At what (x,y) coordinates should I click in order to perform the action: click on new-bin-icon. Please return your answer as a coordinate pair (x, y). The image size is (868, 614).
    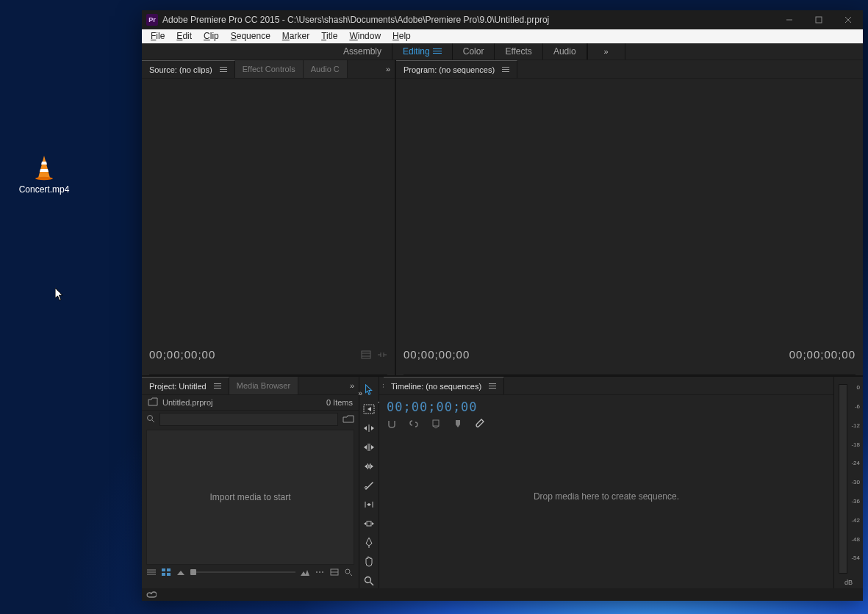
    Looking at the image, I should click on (348, 419).